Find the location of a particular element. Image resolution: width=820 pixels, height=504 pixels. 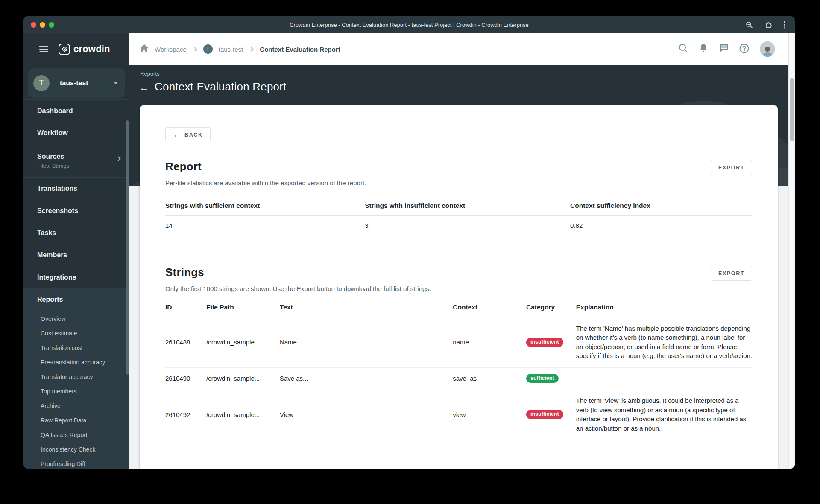

sidebar-item-label: Screenshots is located at coordinates (83, 211).